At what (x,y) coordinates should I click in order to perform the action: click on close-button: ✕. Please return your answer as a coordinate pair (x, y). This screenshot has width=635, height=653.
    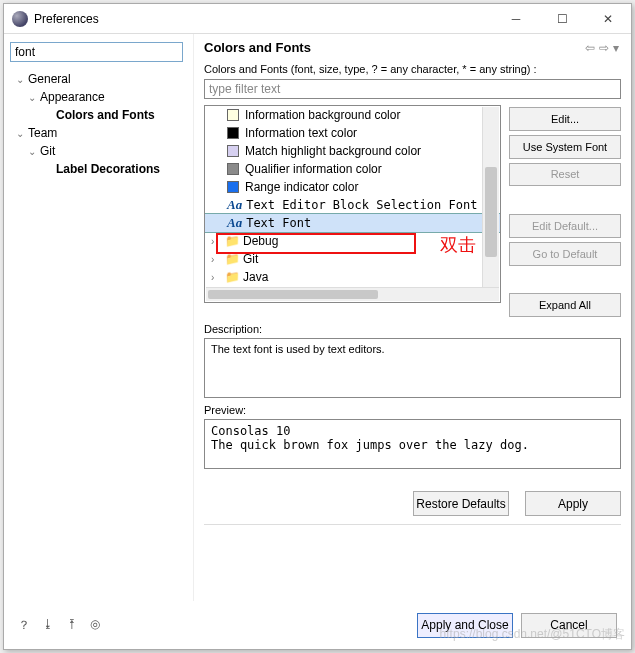
    Looking at the image, I should click on (608, 19).